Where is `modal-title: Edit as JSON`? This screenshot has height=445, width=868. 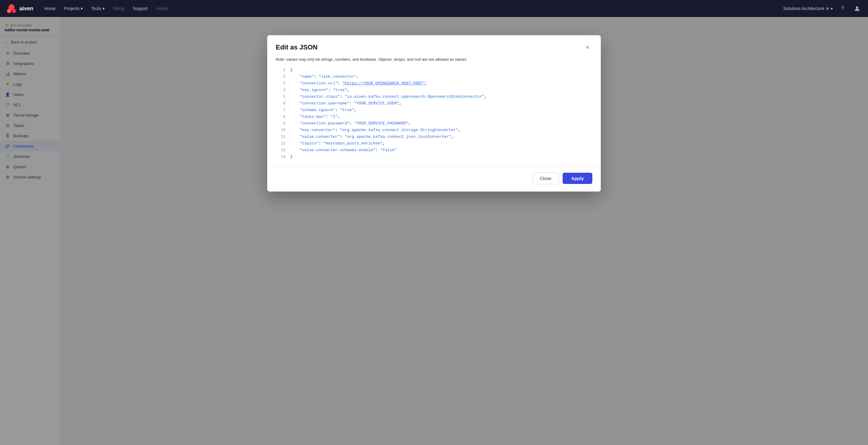
modal-title: Edit as JSON is located at coordinates (297, 47).